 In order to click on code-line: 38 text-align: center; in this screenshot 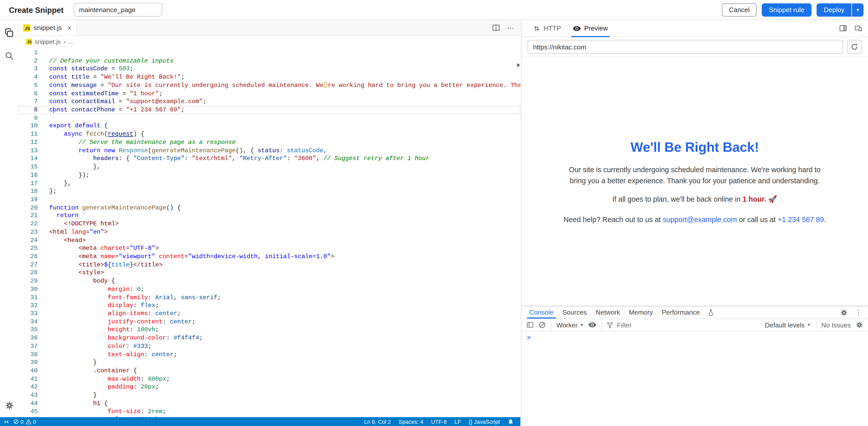, I will do `click(270, 354)`.